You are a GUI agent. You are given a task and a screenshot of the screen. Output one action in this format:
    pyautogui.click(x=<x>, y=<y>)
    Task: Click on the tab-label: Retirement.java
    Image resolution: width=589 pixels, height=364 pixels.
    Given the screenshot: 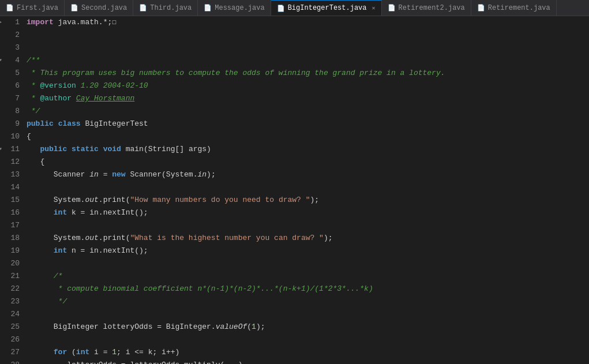 What is the action you would take?
    pyautogui.click(x=519, y=8)
    